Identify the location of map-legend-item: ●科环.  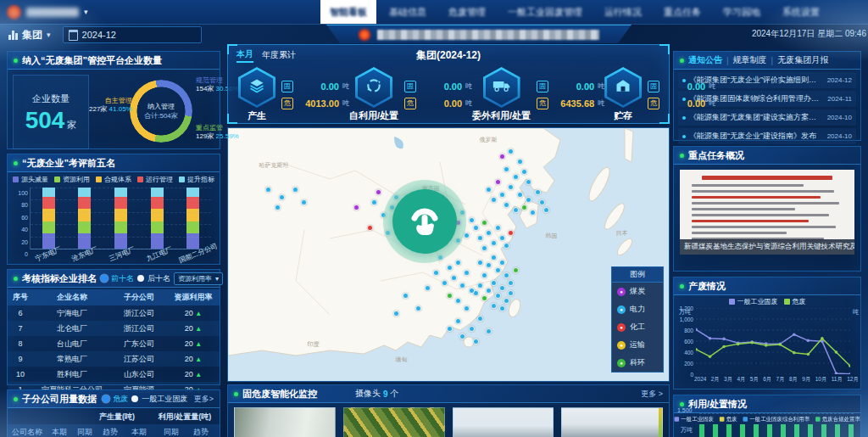
(637, 363).